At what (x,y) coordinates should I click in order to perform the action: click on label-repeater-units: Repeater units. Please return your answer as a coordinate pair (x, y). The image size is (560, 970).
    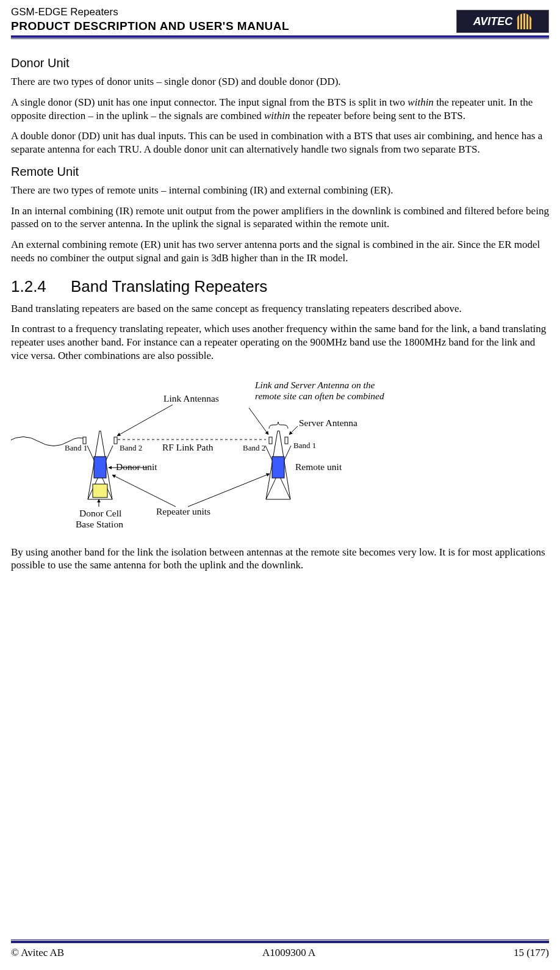
    Looking at the image, I should click on (183, 512).